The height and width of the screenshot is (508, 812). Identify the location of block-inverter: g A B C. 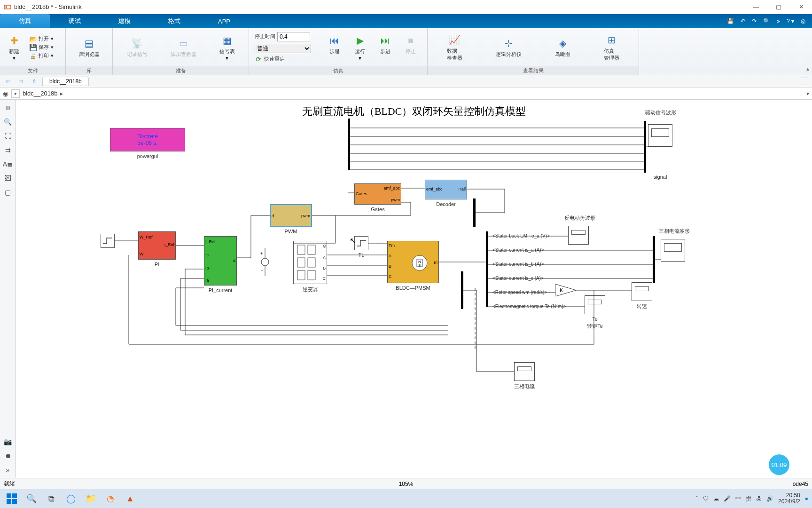
(310, 262).